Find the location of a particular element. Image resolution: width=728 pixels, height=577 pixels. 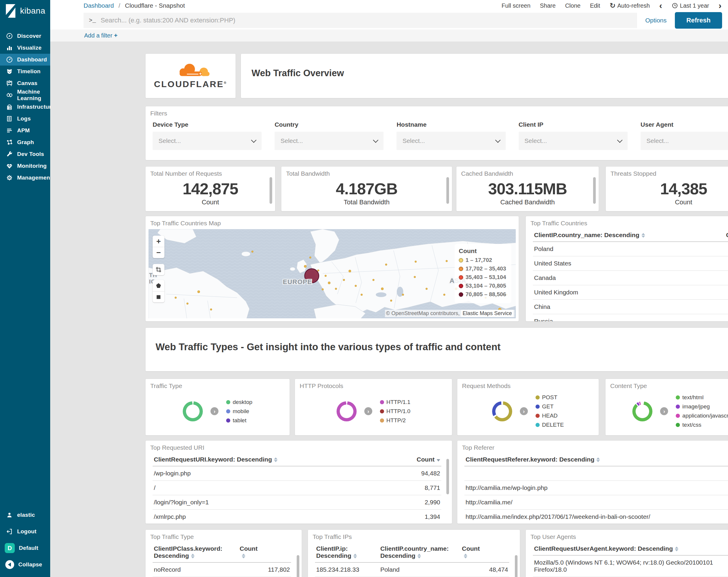

request-methods-donut-chart is located at coordinates (502, 411).